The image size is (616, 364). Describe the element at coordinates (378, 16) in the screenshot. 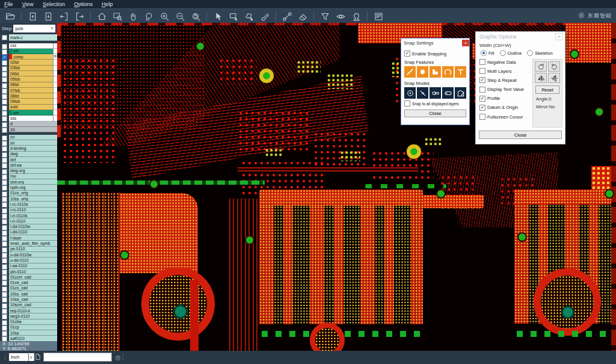

I see `layers-panel-icon` at that location.